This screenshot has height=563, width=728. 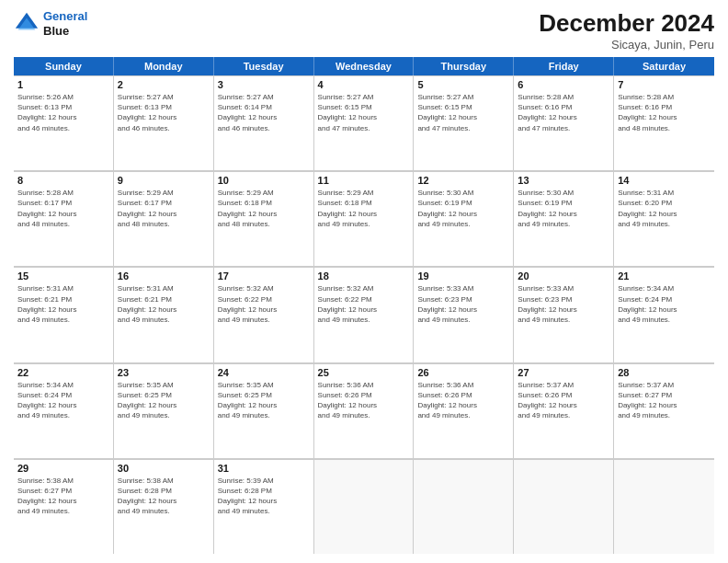 What do you see at coordinates (264, 85) in the screenshot?
I see `day-number: 3` at bounding box center [264, 85].